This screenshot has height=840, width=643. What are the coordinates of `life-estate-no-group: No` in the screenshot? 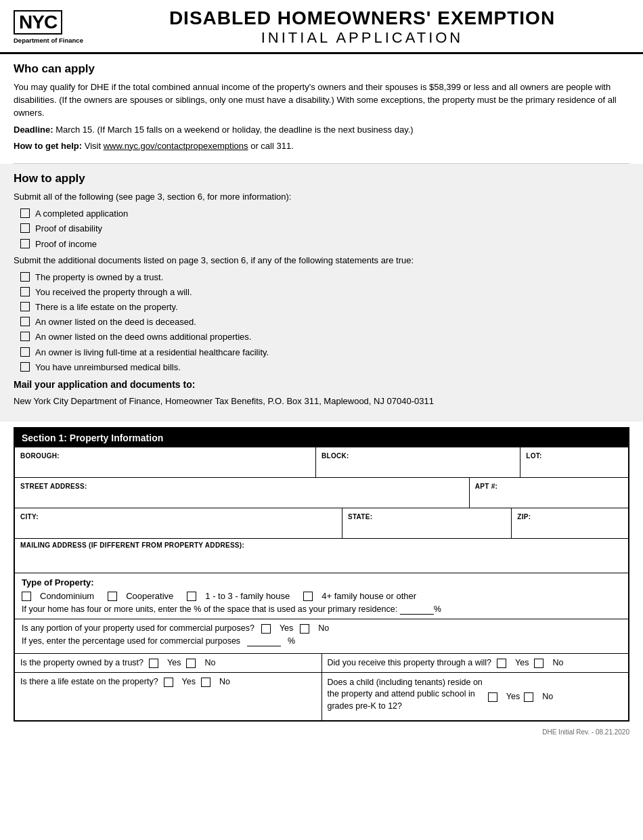 It's located at (215, 682).